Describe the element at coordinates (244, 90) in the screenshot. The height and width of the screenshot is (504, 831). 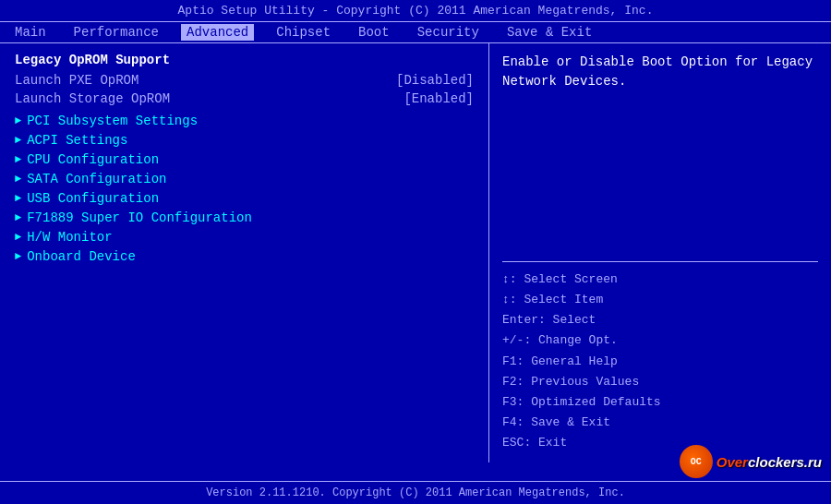
I see `settings-list: Launch PXE OpROM[Disabled]Launch Storage…` at that location.